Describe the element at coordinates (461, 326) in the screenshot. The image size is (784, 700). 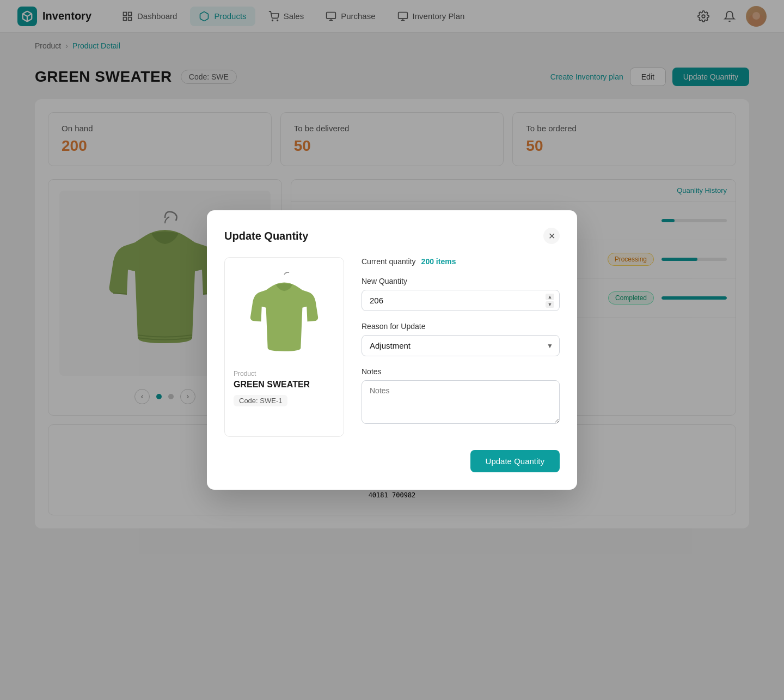
I see `reason-label: Reason for Update` at that location.